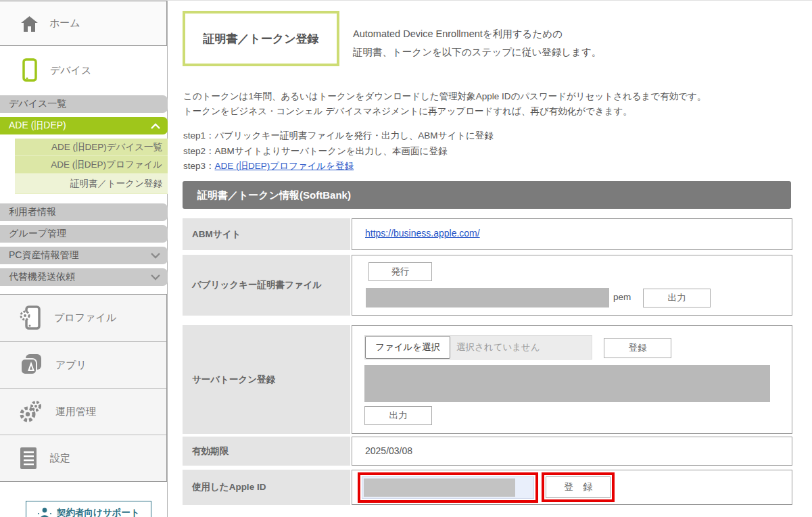 The image size is (812, 517). What do you see at coordinates (91, 184) in the screenshot?
I see `sidebar-item-cert-token-registration: 証明書／トークン登録` at bounding box center [91, 184].